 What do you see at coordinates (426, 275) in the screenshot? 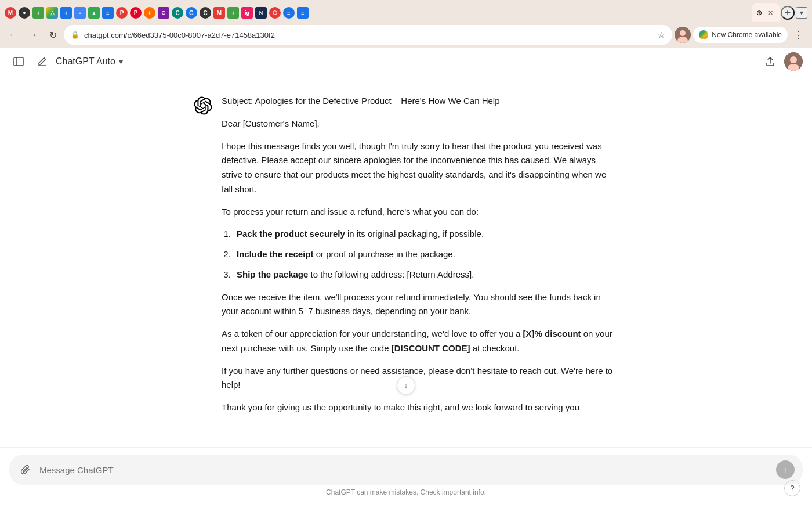
I see `step-3: Ship the package to the following addres…` at bounding box center [426, 275].